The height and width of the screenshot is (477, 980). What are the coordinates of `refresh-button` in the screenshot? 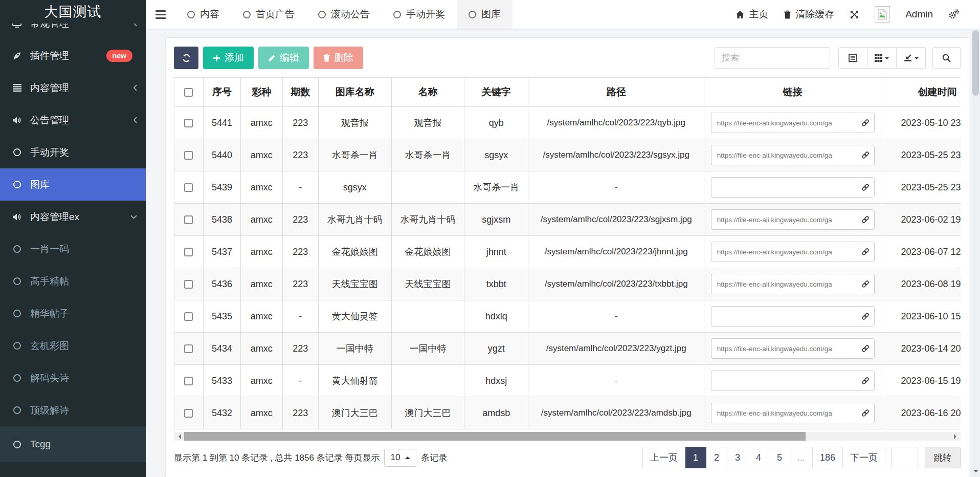 It's located at (186, 58).